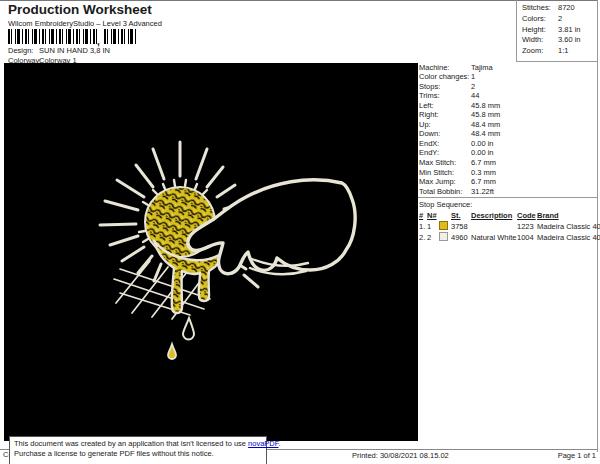 This screenshot has height=464, width=600. What do you see at coordinates (80, 10) in the screenshot?
I see `page-title: Production Worksheet` at bounding box center [80, 10].